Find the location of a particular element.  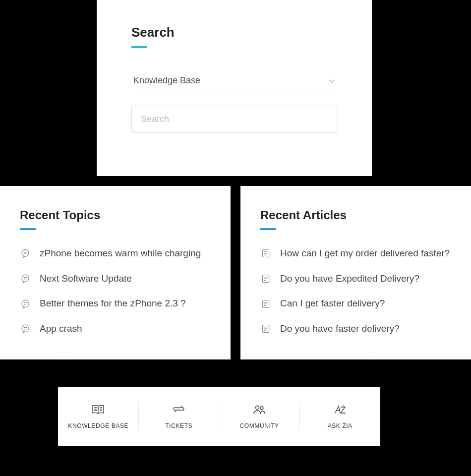

scope-dropdown-label: Knowledge Base is located at coordinates (167, 80).